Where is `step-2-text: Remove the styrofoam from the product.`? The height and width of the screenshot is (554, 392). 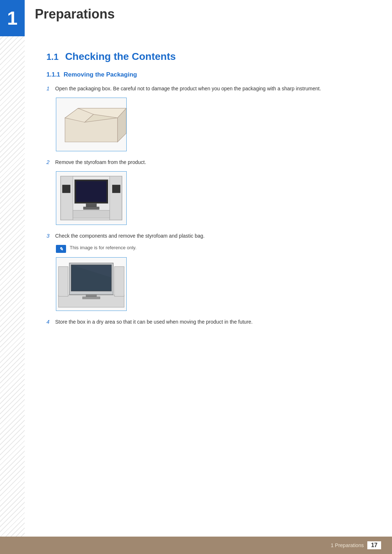 step-2-text: Remove the styrofoam from the product. is located at coordinates (101, 163).